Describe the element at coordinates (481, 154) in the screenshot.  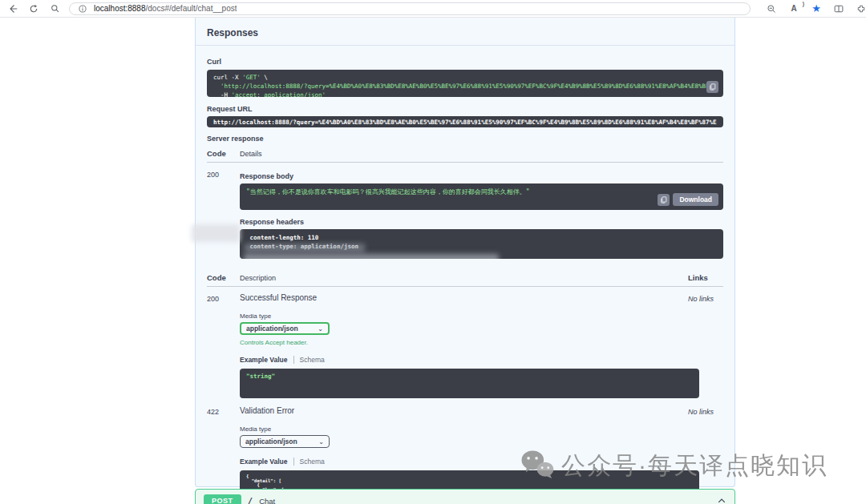
I see `server-head-details: Details` at that location.